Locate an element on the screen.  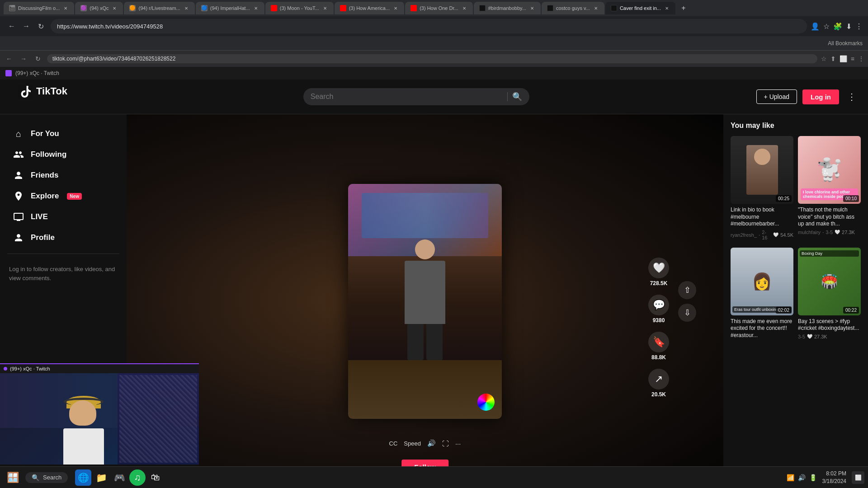
person-head is located at coordinates (425, 249).